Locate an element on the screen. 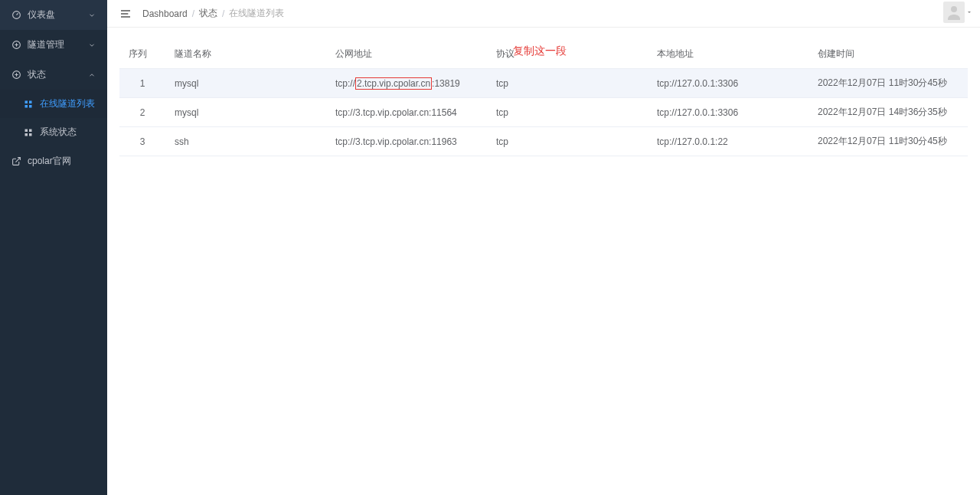 This screenshot has height=495, width=980. sidebar-subitem-label: 在线隧道列表 is located at coordinates (67, 104).